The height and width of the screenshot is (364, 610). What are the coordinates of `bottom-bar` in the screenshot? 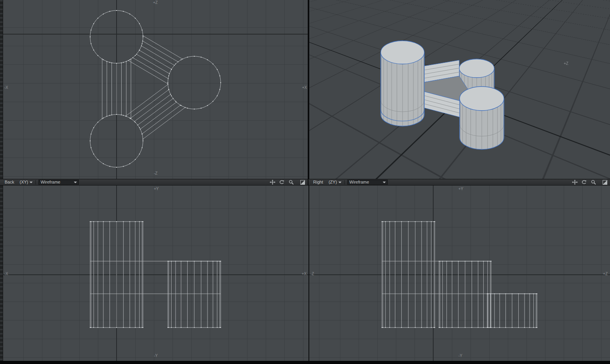 It's located at (305, 362).